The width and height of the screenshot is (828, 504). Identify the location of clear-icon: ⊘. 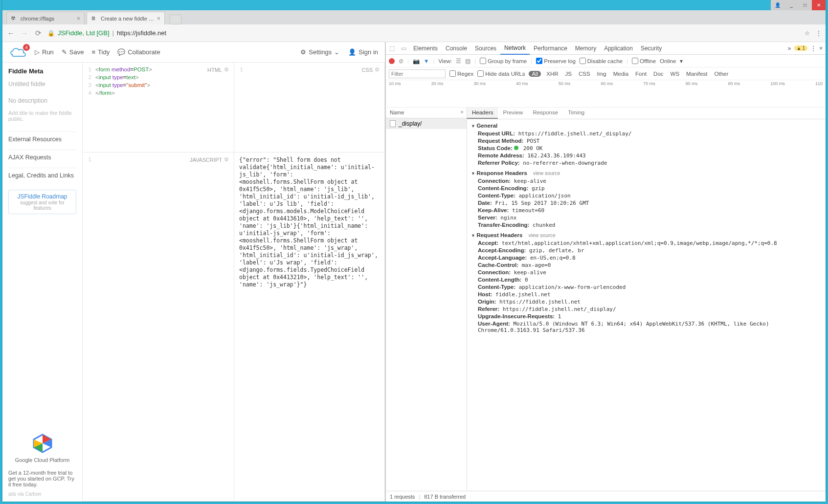
(401, 61).